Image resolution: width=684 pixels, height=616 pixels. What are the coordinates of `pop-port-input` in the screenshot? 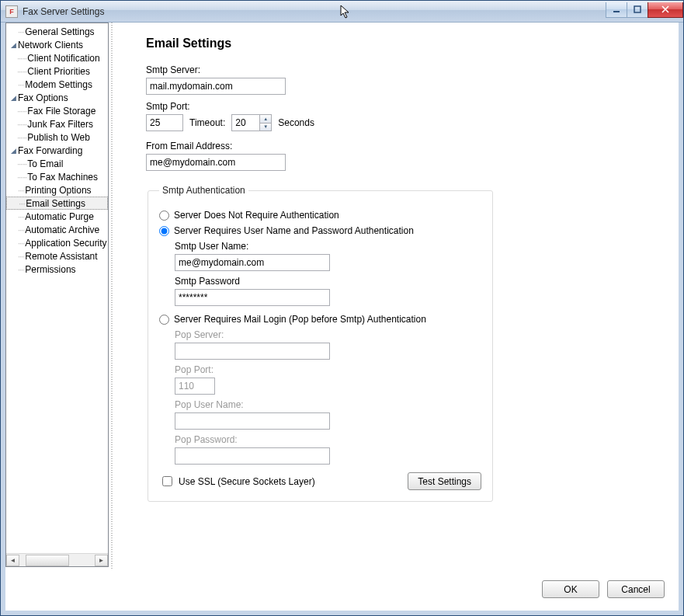 It's located at (195, 386).